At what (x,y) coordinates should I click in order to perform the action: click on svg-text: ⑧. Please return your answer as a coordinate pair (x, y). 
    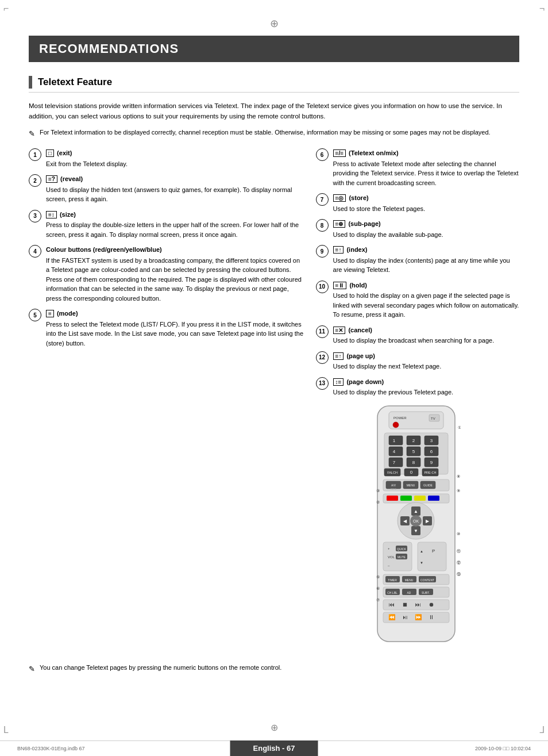
    Looking at the image, I should click on (458, 476).